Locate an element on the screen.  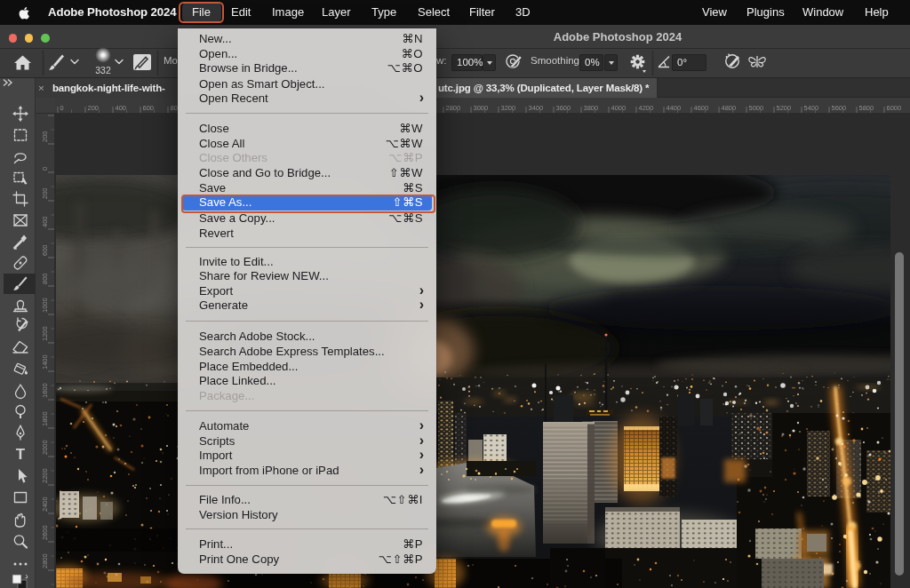
svg-text: 4800 is located at coordinates (729, 108).